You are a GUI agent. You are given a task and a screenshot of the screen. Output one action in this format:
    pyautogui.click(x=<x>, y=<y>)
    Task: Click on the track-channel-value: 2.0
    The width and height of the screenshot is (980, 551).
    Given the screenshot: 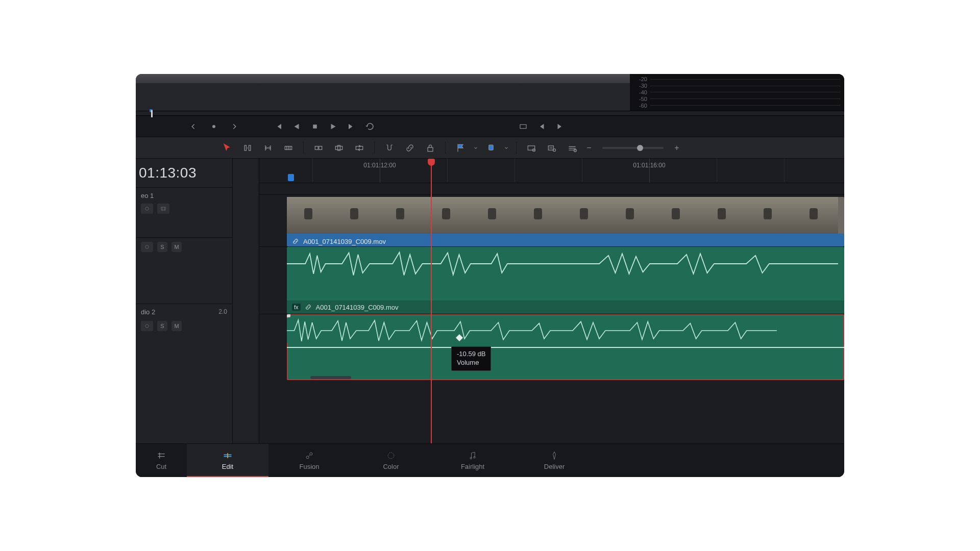 What is the action you would take?
    pyautogui.click(x=223, y=312)
    